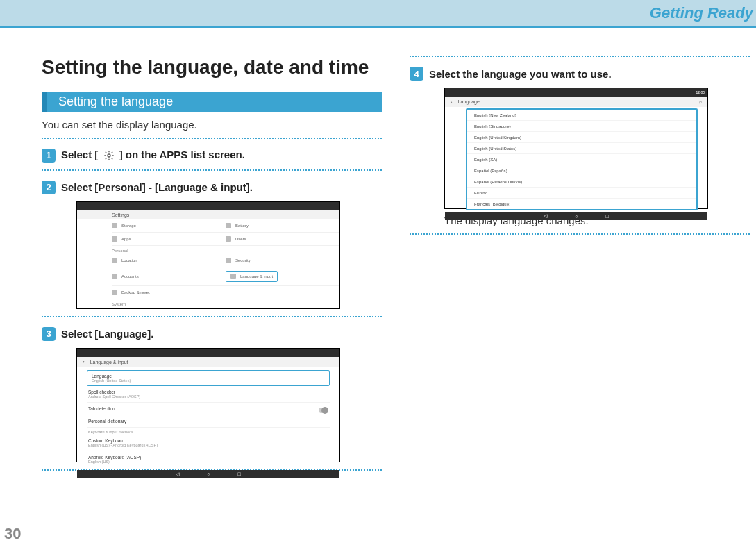 The height and width of the screenshot is (550, 756). What do you see at coordinates (115, 239) in the screenshot?
I see `apps-icon` at bounding box center [115, 239].